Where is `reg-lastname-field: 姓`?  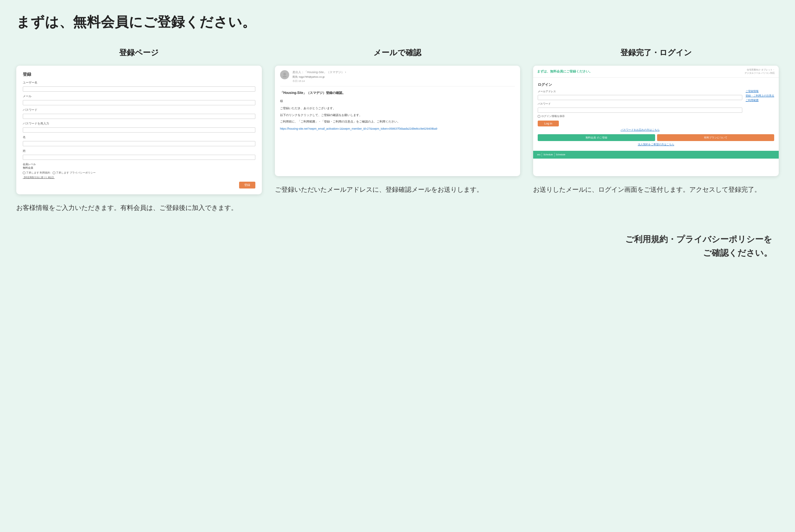
reg-lastname-field: 姓 is located at coordinates (139, 154).